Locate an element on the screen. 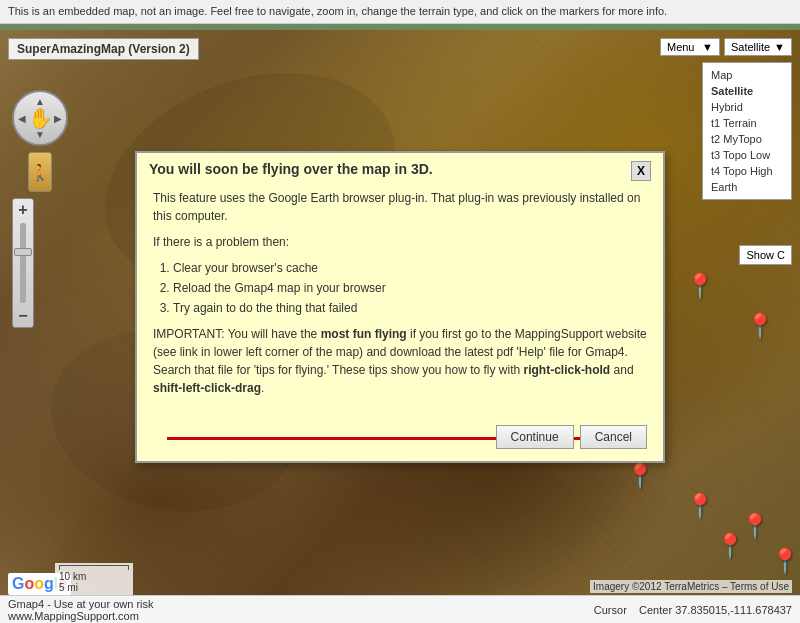 Image resolution: width=800 pixels, height=623 pixels. important-bold: most fun flying is located at coordinates (364, 334).